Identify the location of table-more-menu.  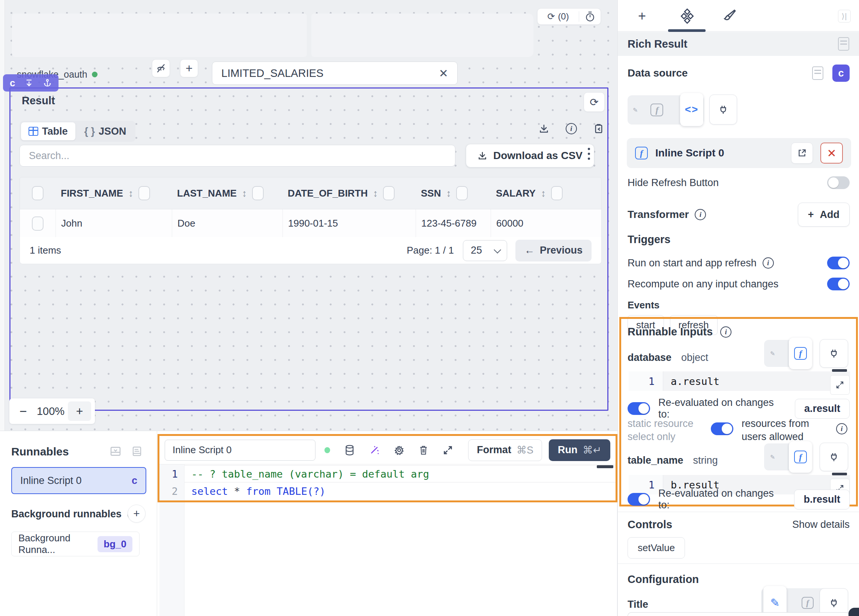
(589, 154).